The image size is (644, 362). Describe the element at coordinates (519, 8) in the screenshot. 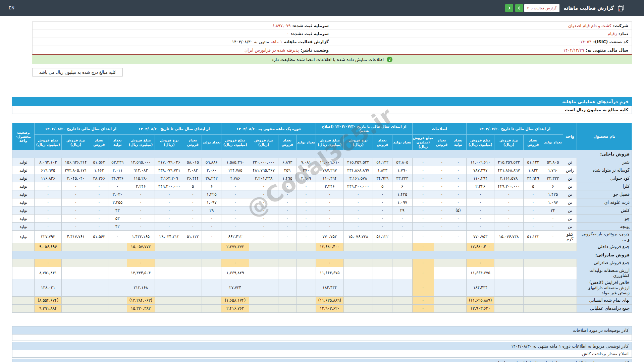

I see `next-report-button` at that location.